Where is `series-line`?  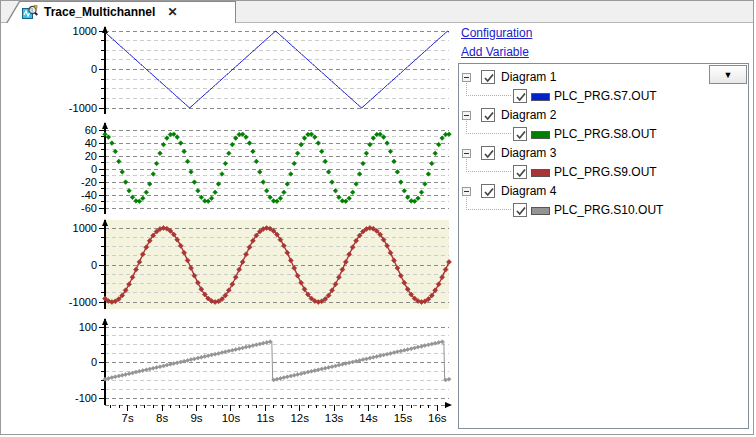
series-line is located at coordinates (277, 360).